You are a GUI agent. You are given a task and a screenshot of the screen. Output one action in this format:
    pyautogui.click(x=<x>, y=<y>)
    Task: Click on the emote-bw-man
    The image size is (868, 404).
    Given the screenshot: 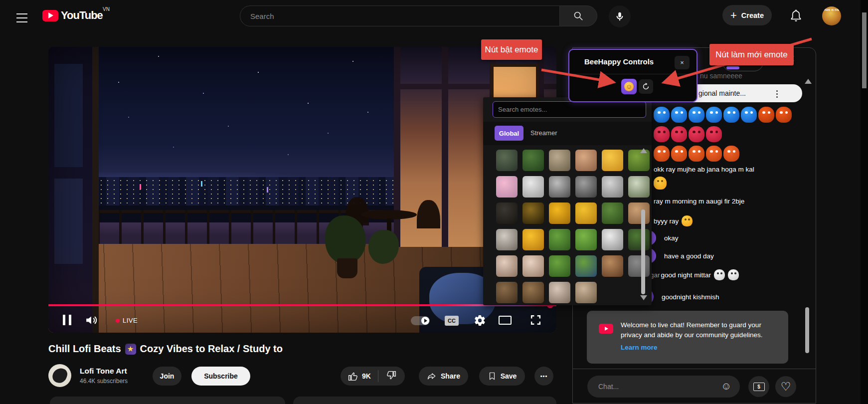 What is the action you would take?
    pyautogui.click(x=586, y=187)
    